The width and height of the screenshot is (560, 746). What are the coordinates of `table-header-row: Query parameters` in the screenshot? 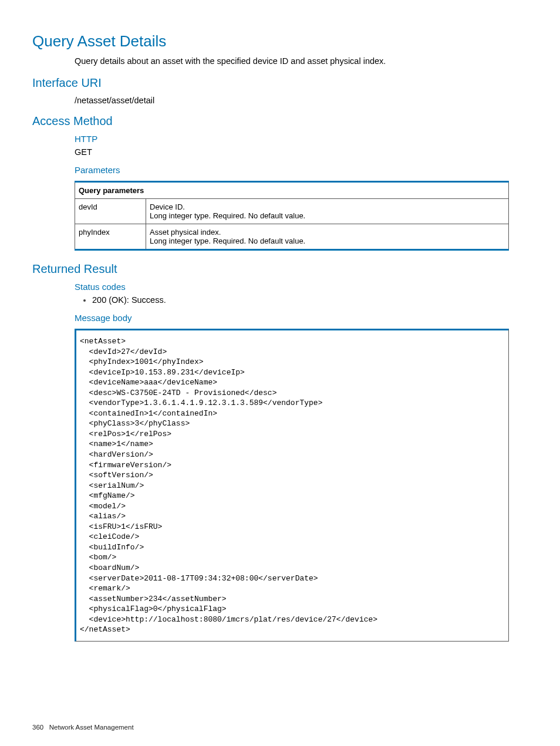 It's located at (292, 190).